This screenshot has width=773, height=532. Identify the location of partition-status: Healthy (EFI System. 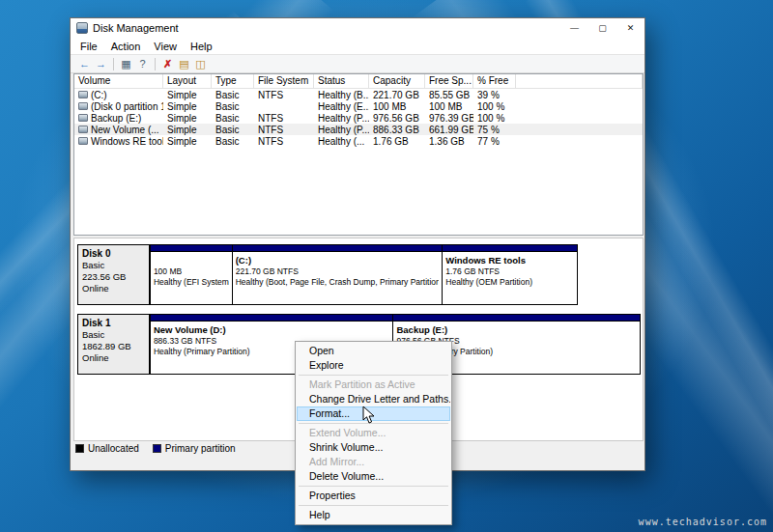
(191, 282).